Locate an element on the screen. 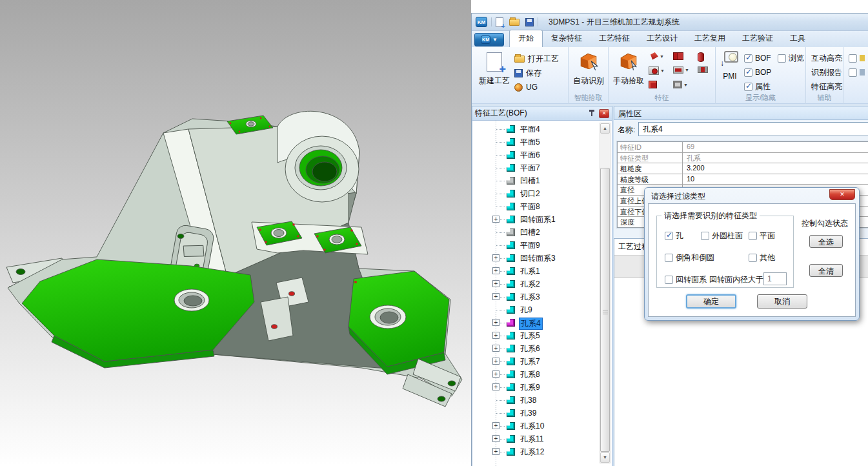 The height and width of the screenshot is (466, 868). pin-icon is located at coordinates (592, 114).